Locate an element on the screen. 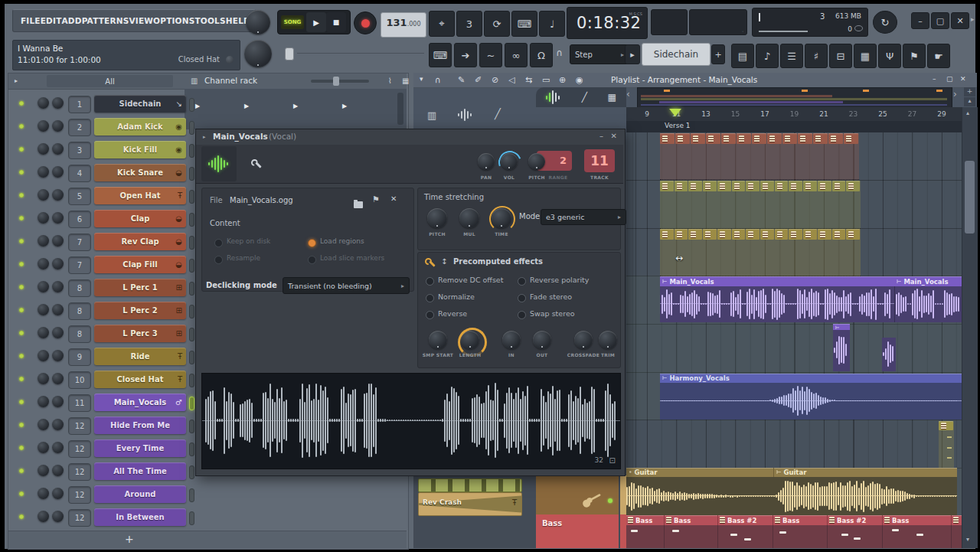 This screenshot has width=980, height=552. mute-tool-icon: ◁ is located at coordinates (511, 80).